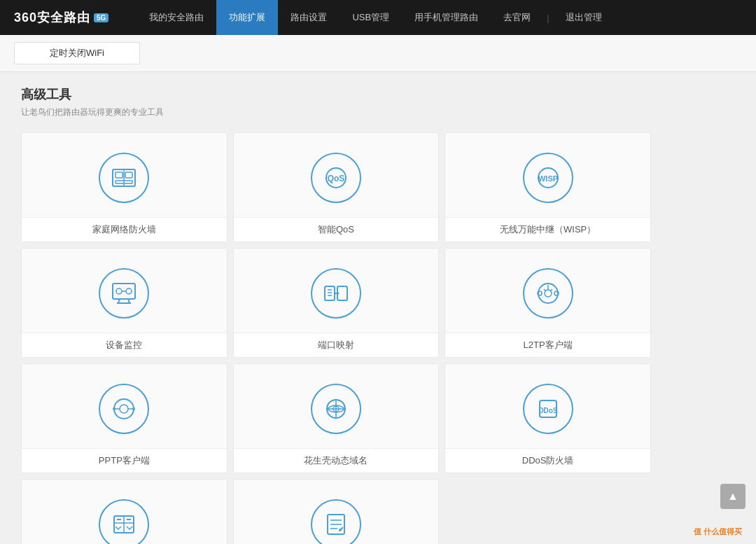  Describe the element at coordinates (125, 175) in the screenshot. I see `tool-icon-area-firewall` at that location.